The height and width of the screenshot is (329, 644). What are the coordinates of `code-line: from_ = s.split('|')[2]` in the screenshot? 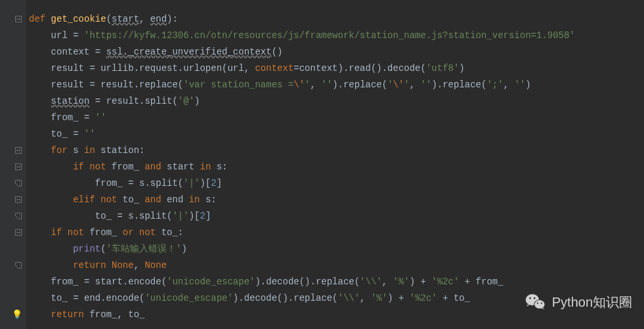 It's located at (336, 183).